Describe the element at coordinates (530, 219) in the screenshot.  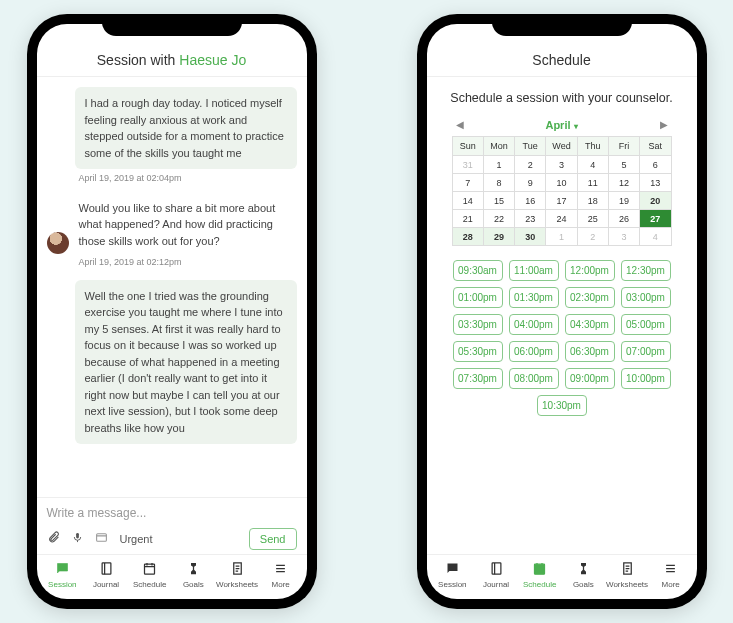
I see `calendar-day: 23` at that location.